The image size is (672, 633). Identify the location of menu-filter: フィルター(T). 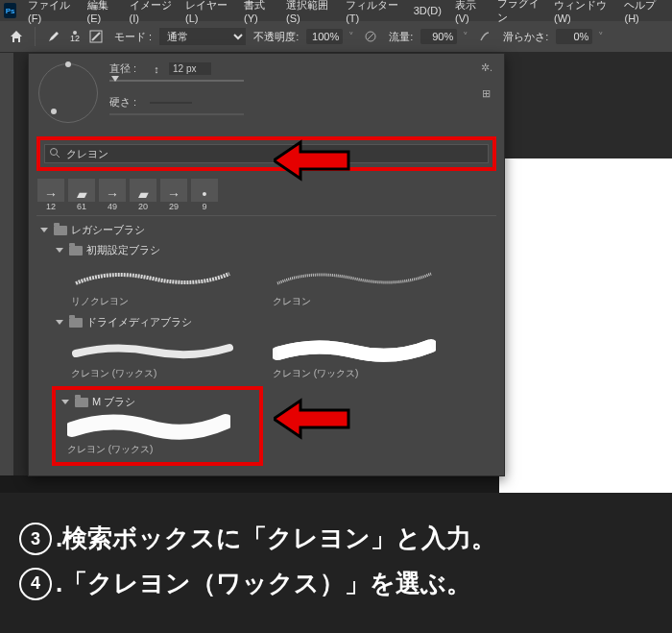
(372, 13).